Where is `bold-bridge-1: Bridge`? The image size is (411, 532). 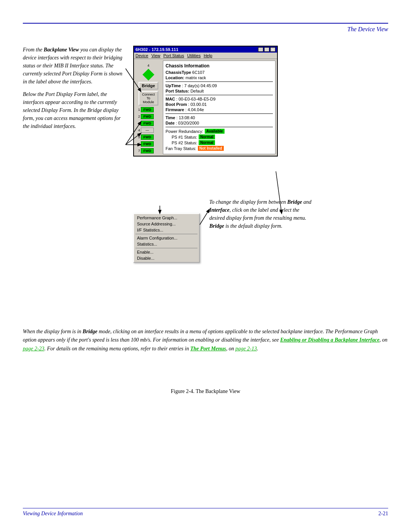 bold-bridge-1: Bridge is located at coordinates (295, 202).